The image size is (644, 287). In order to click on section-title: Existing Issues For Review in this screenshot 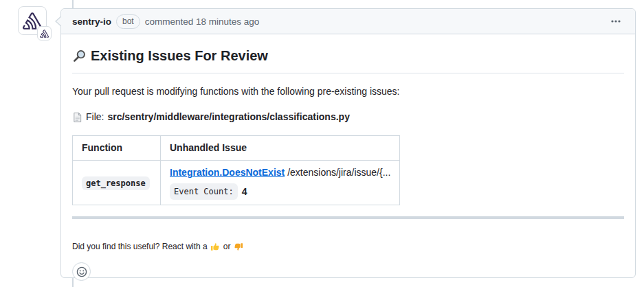, I will do `click(348, 59)`.